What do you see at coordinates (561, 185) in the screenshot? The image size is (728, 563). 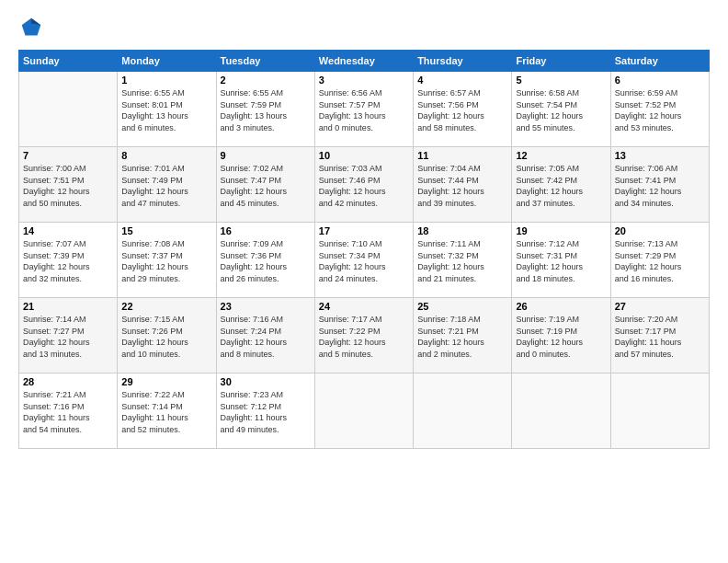 I see `calendar-cell: 12Sunrise: 7:05 AM Sunset: 7:42 PM Dayli…` at bounding box center [561, 185].